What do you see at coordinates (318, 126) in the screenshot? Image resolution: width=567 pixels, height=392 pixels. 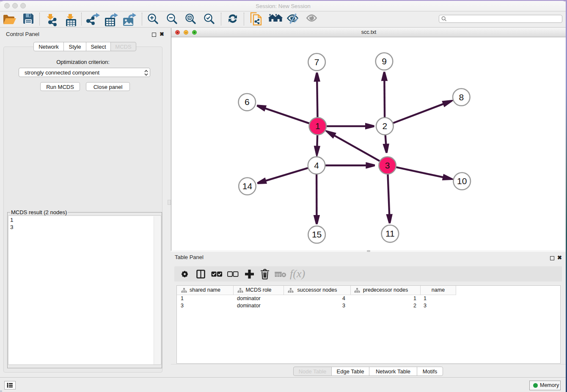 I see `svg-text: 1` at bounding box center [318, 126].